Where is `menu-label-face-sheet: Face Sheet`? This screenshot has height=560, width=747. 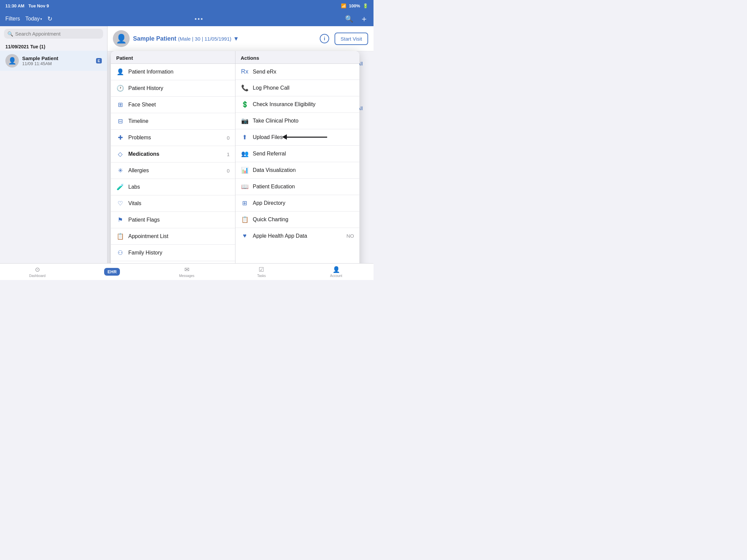 menu-label-face-sheet: Face Sheet is located at coordinates (179, 105).